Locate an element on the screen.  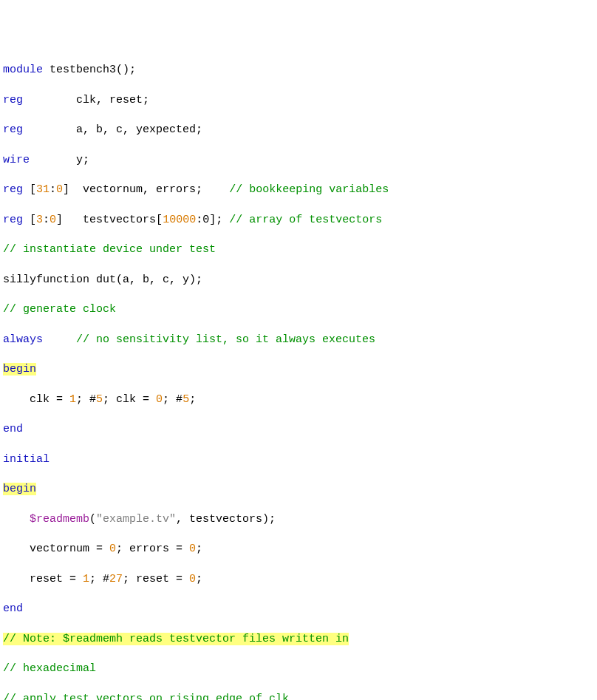
comment: // apply test vectors on rising edge of … is located at coordinates (146, 696).